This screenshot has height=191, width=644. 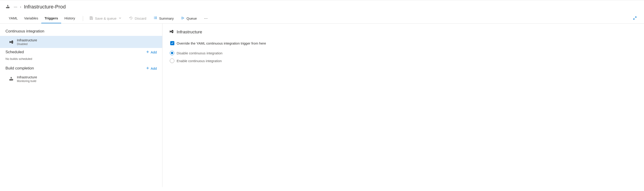 What do you see at coordinates (222, 43) in the screenshot?
I see `override-label: Override the YAML continuous integration…` at bounding box center [222, 43].